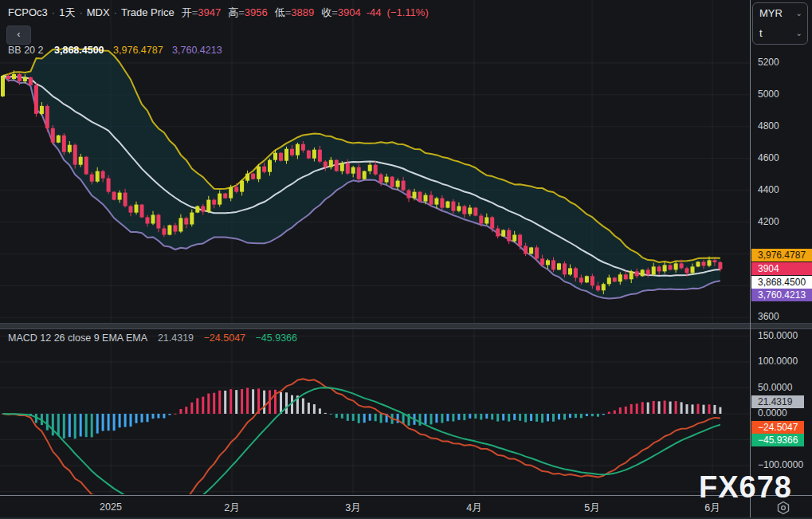 The width and height of the screenshot is (812, 519). I want to click on macd-line-axis-label: −24.5047, so click(778, 427).